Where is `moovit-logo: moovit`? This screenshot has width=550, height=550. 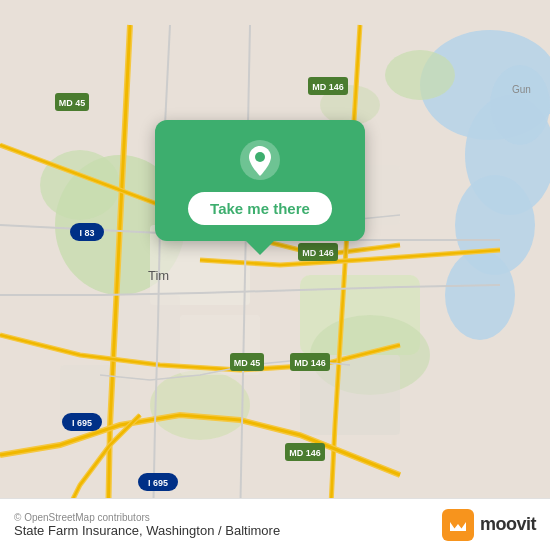
moovit-logo: moovit is located at coordinates (489, 525).